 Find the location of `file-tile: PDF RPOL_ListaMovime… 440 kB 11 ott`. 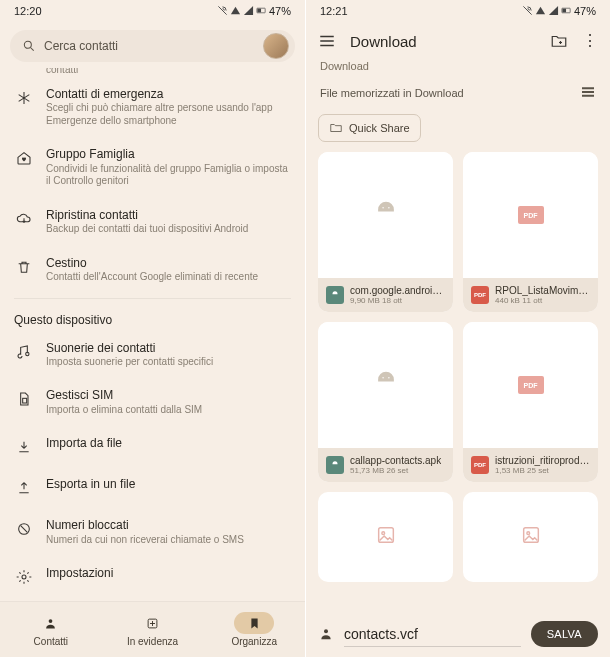

file-tile: PDF RPOL_ListaMovime… 440 kB 11 ott is located at coordinates (530, 232).